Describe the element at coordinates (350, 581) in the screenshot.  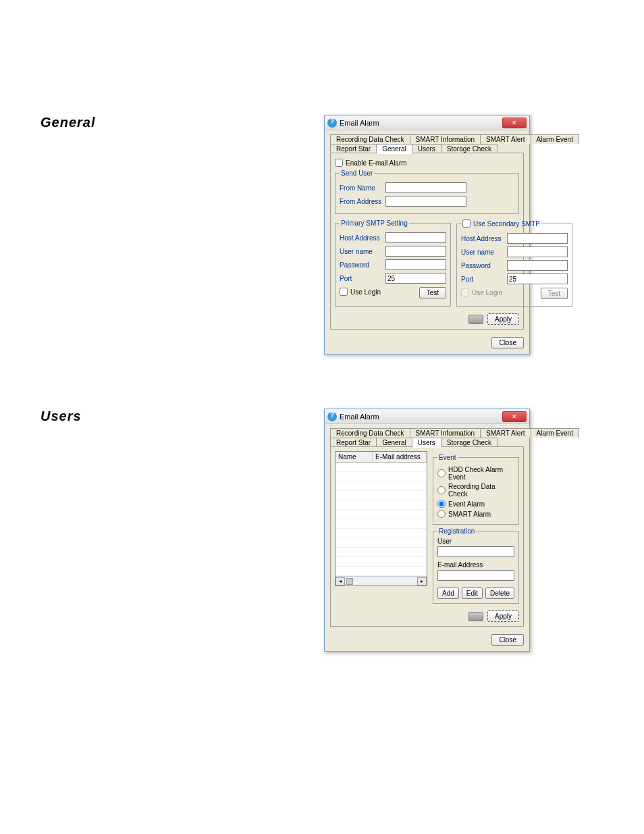
I see `scroll-thumb` at that location.